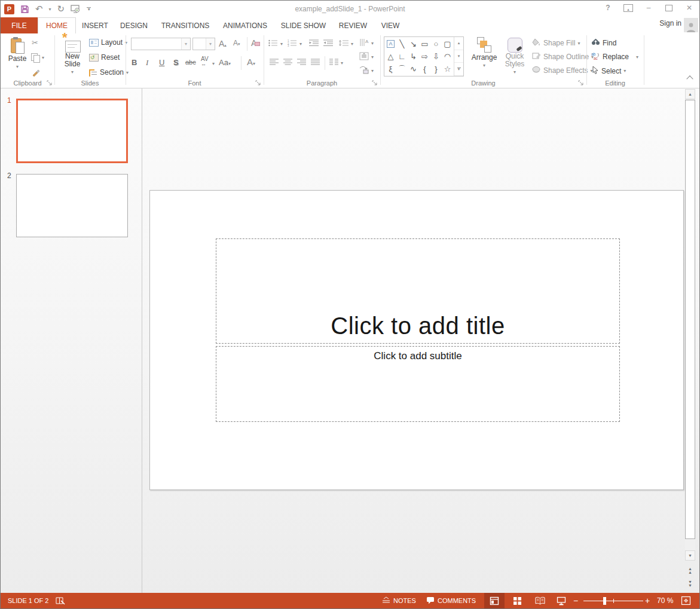 The height and width of the screenshot is (609, 700). Describe the element at coordinates (515, 56) in the screenshot. I see `quick-styles-button: Quick Styles ▾` at that location.